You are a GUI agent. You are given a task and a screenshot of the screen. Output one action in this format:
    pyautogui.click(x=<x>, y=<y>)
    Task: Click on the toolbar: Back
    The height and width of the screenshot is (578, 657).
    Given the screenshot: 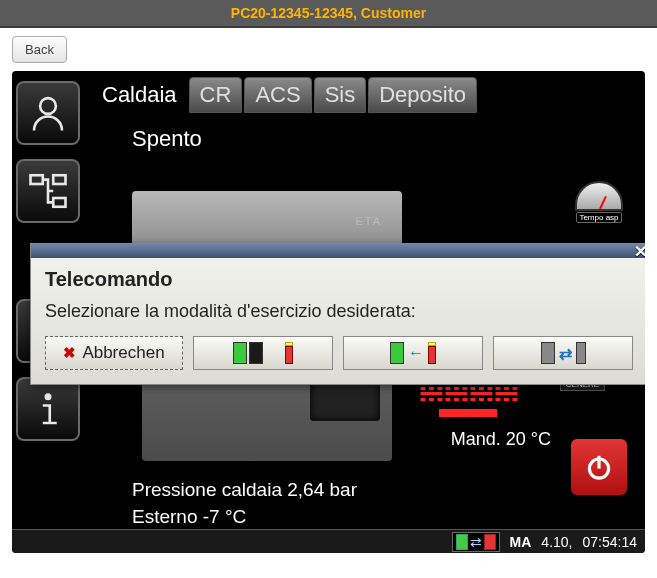 What is the action you would take?
    pyautogui.click(x=328, y=50)
    